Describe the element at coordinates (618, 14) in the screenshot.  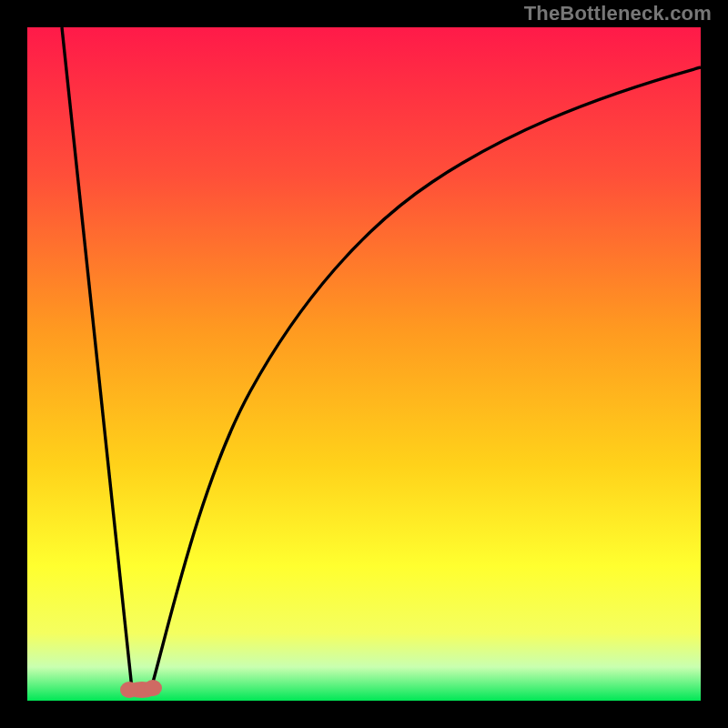
I see `watermark-text: TheBottleneck.com` at that location.